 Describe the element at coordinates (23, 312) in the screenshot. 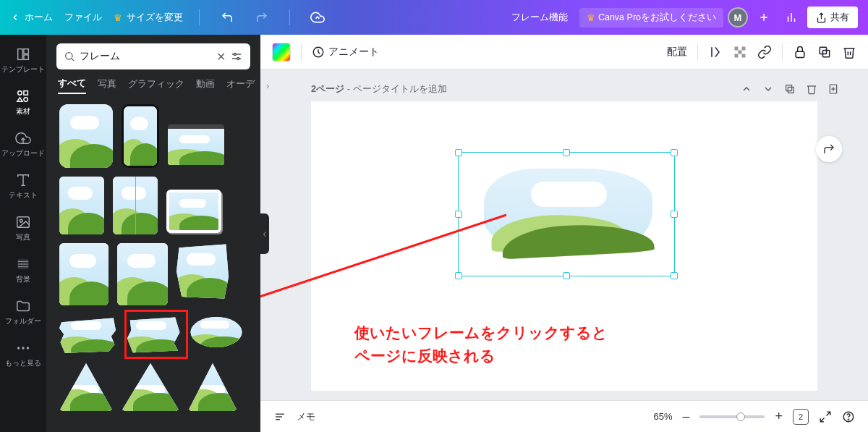

I see `rail-folders: フォルダー` at that location.